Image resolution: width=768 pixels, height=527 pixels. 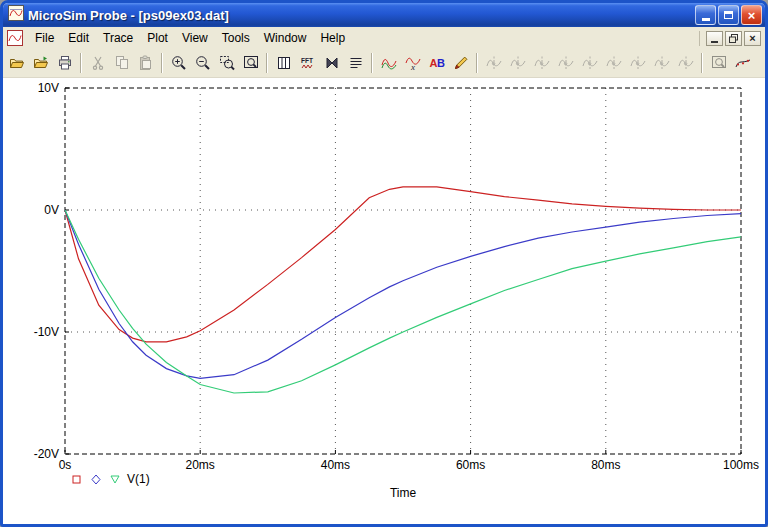 What do you see at coordinates (404, 493) in the screenshot?
I see `x-axis-title: Time` at bounding box center [404, 493].